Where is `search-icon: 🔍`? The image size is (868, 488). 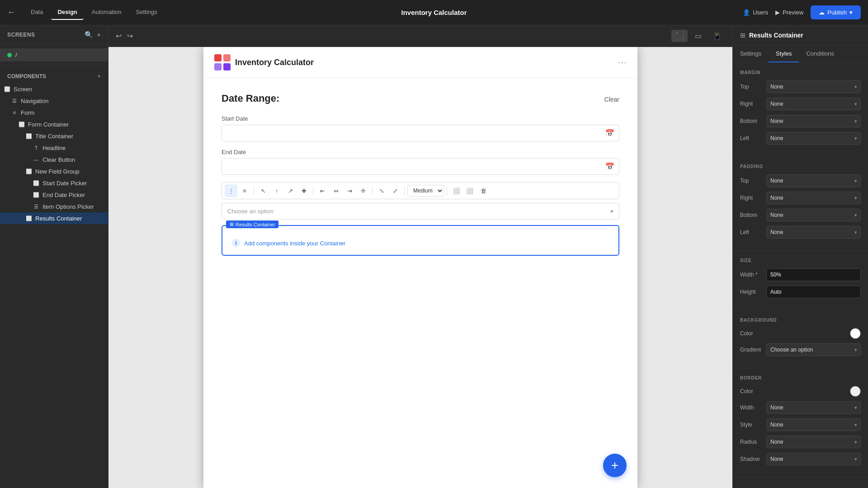 search-icon: 🔍 is located at coordinates (89, 35).